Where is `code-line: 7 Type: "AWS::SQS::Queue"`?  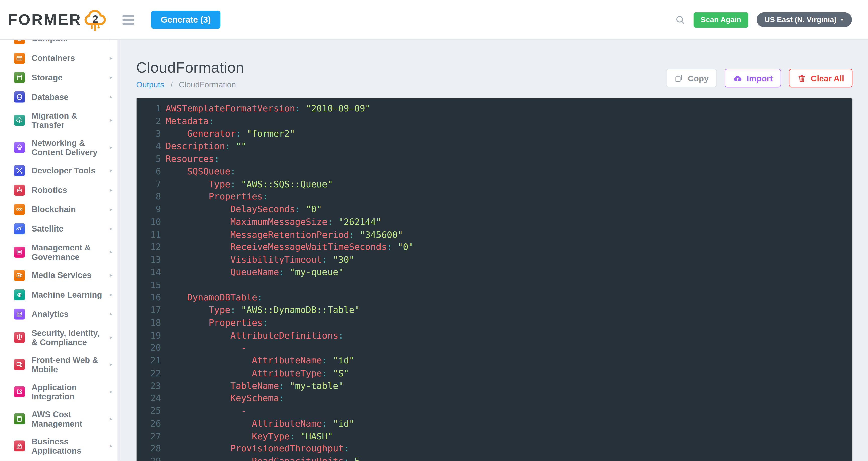
code-line: 7 Type: "AWS::SQS::Queue" is located at coordinates (494, 184).